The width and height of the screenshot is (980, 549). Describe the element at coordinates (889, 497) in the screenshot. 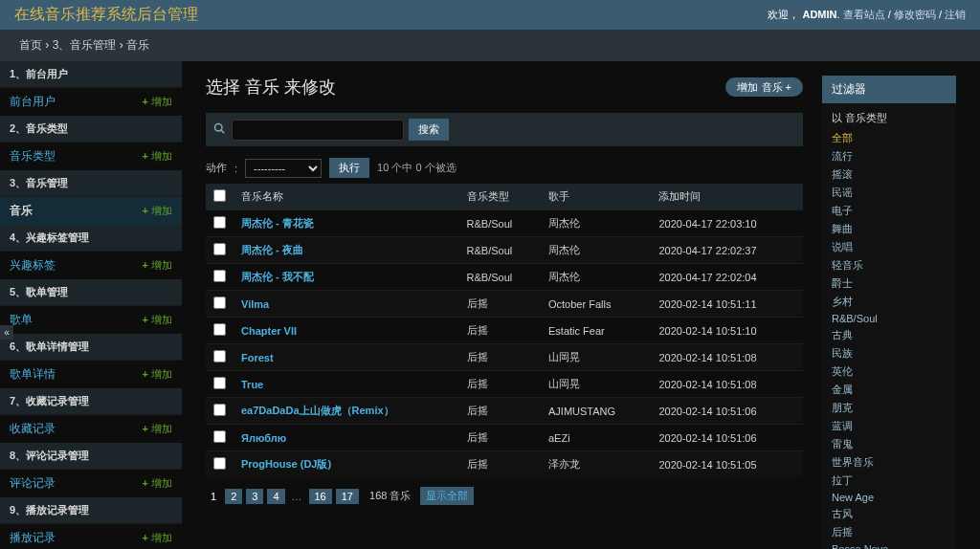

I see `filter-option: New Age` at that location.